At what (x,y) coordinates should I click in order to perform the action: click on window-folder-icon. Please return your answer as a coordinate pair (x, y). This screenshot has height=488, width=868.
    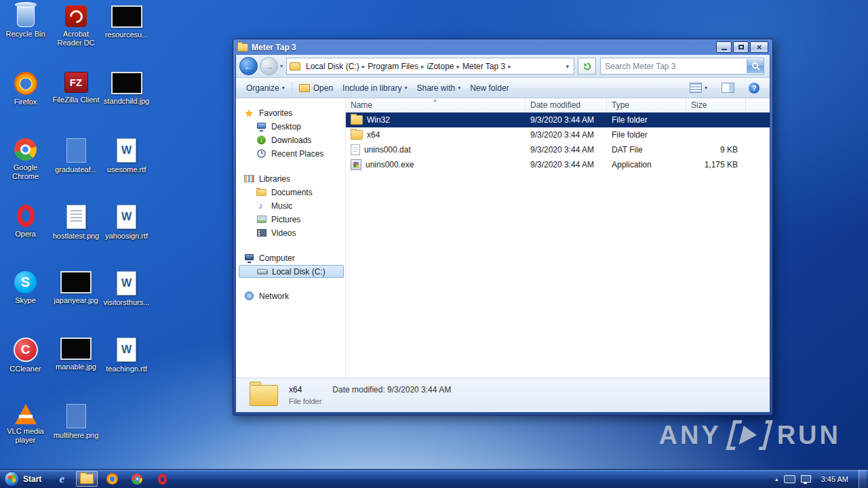
    Looking at the image, I should click on (243, 47).